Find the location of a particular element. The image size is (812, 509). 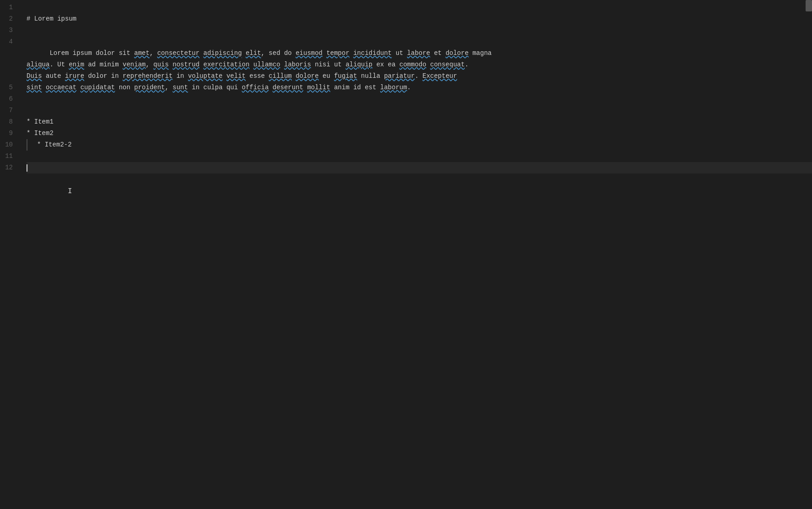

code-line-2: # Lorem ipsum is located at coordinates (419, 19).